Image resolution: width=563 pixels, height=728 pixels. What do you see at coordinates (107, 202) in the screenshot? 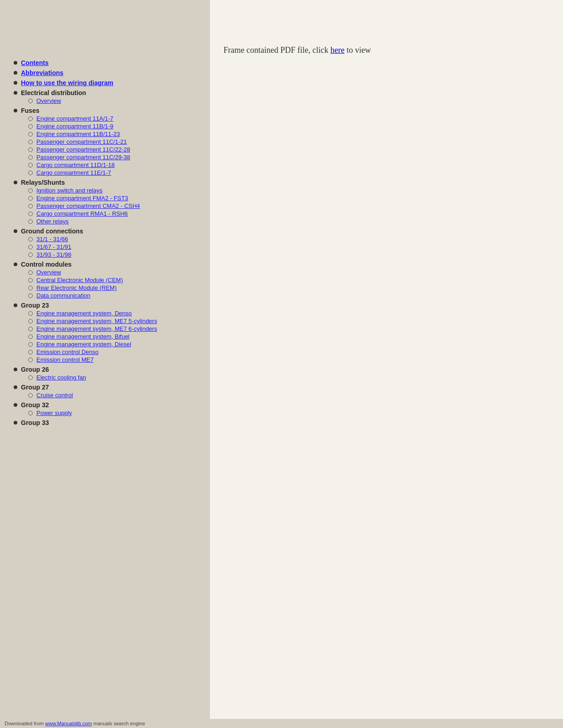
I see `nav-main-item-5: Relays/ShuntsIgnition switch and relaysE…` at bounding box center [107, 202].